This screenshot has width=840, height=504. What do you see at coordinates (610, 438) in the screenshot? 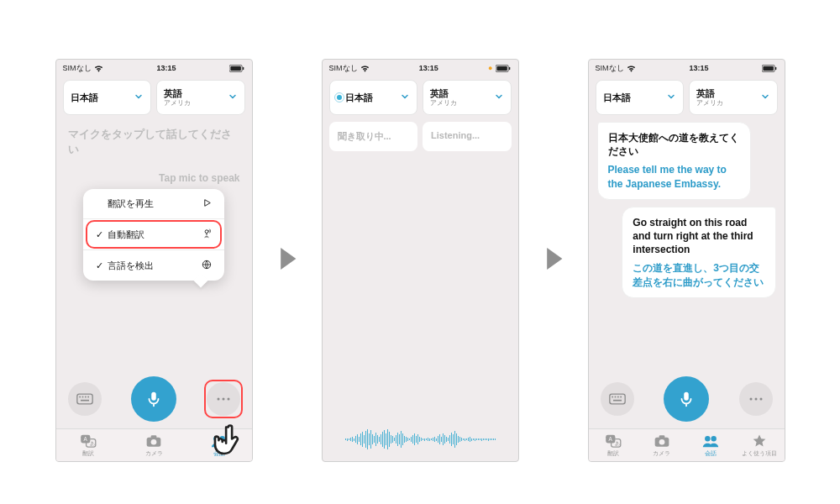
I see `svg-text: A` at bounding box center [610, 438].